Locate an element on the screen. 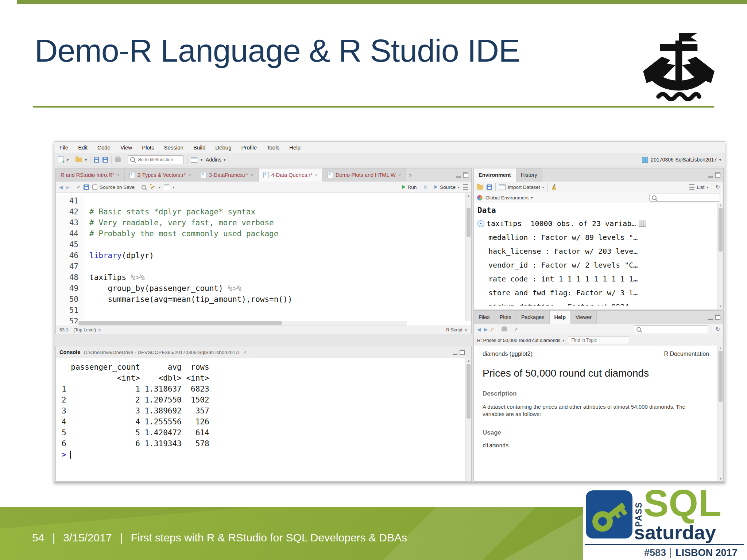 This screenshot has height=560, width=747. menu-item-session: Session is located at coordinates (174, 147).